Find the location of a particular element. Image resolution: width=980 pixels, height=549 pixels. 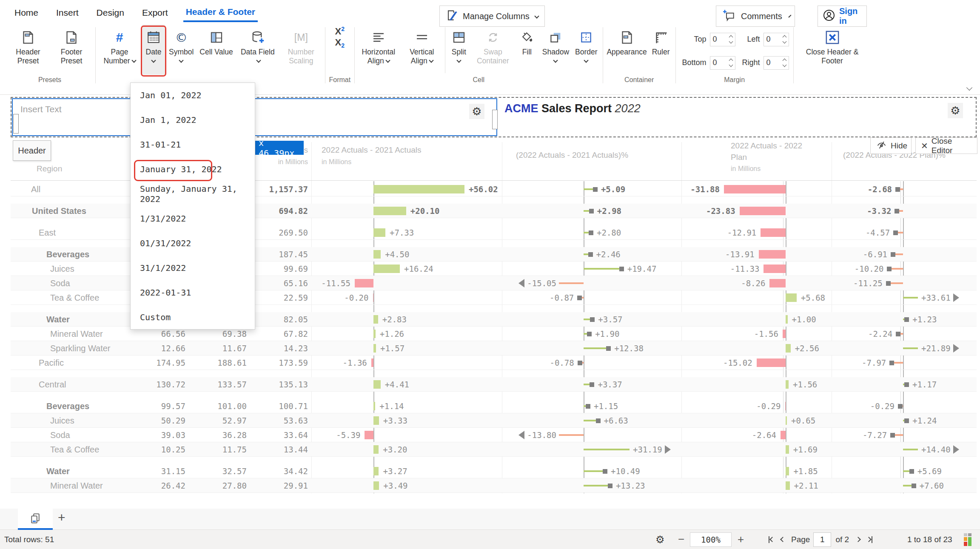

ribbon-button-data-field: Data Field is located at coordinates (258, 50).